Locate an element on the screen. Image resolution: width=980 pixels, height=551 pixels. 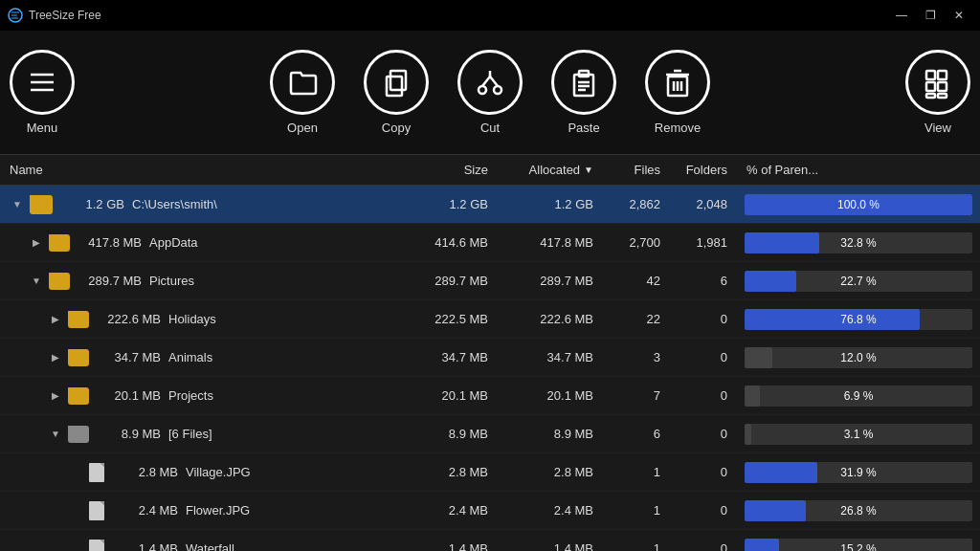
allocated-cell: 34.7 MB is located at coordinates (550, 358).